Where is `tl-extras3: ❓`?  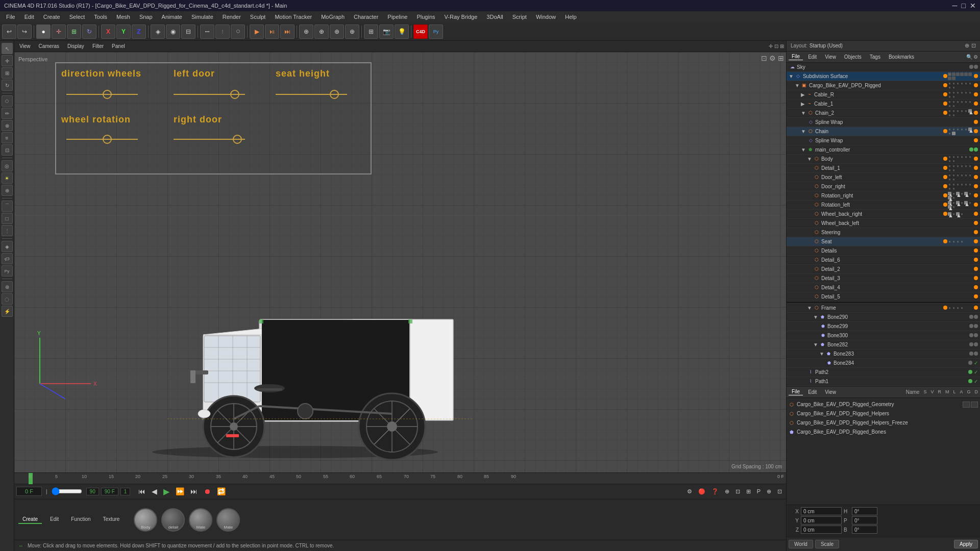
tl-extras3: ❓ is located at coordinates (715, 492).